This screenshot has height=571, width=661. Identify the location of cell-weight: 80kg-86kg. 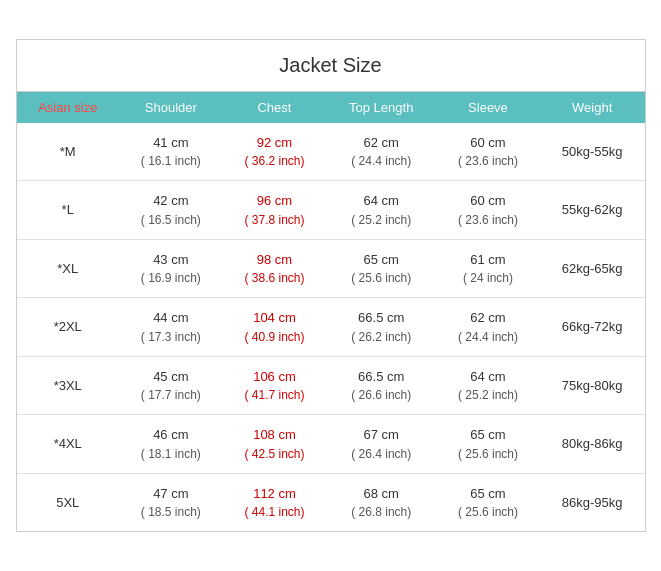
(592, 444).